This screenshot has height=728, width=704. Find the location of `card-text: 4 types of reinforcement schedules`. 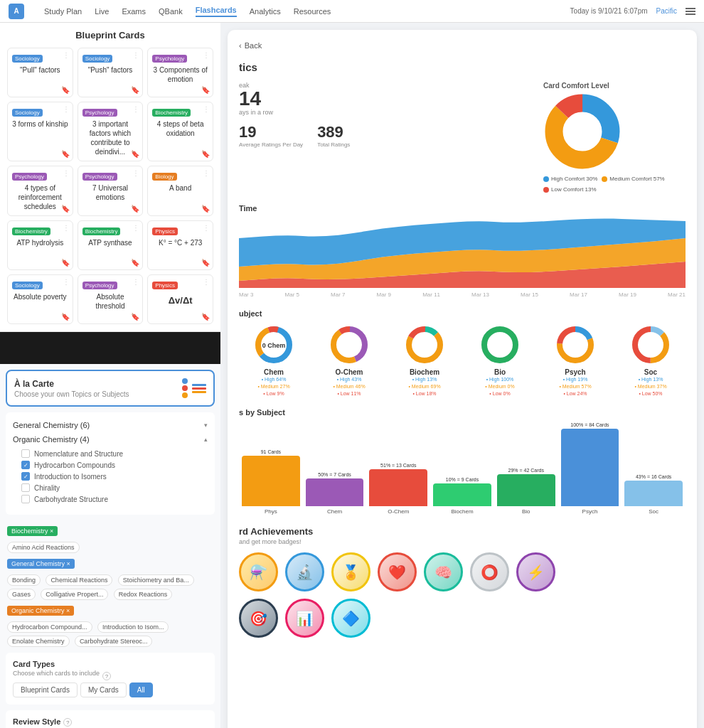

card-text: 4 types of reinforcement schedules is located at coordinates (40, 198).